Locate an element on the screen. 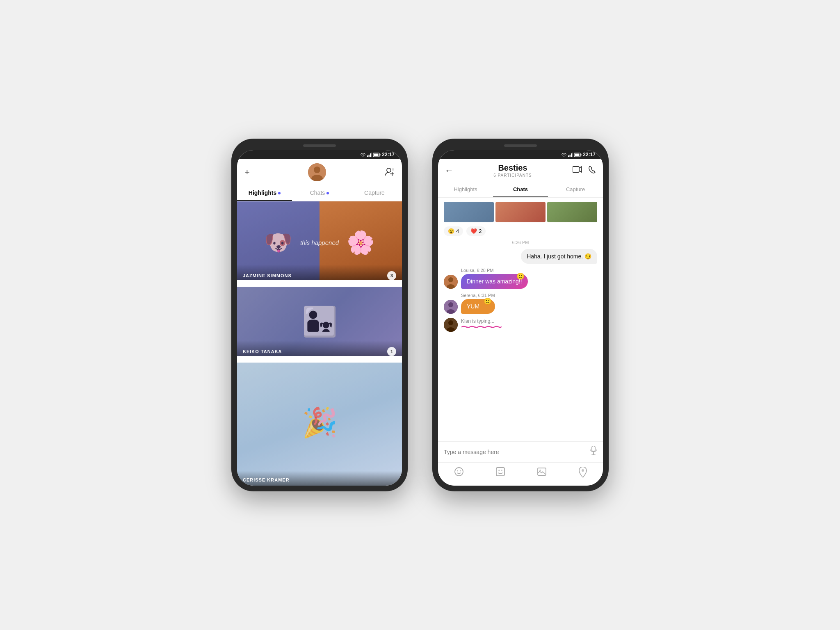 Image resolution: width=840 pixels, height=630 pixels. status-bar-right: 22:17 is located at coordinates (520, 155).